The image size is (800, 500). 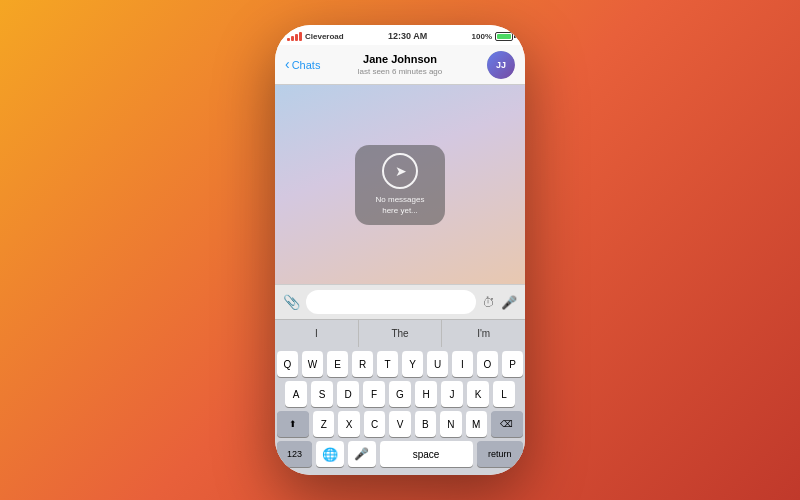 I want to click on key-n: N, so click(x=450, y=424).